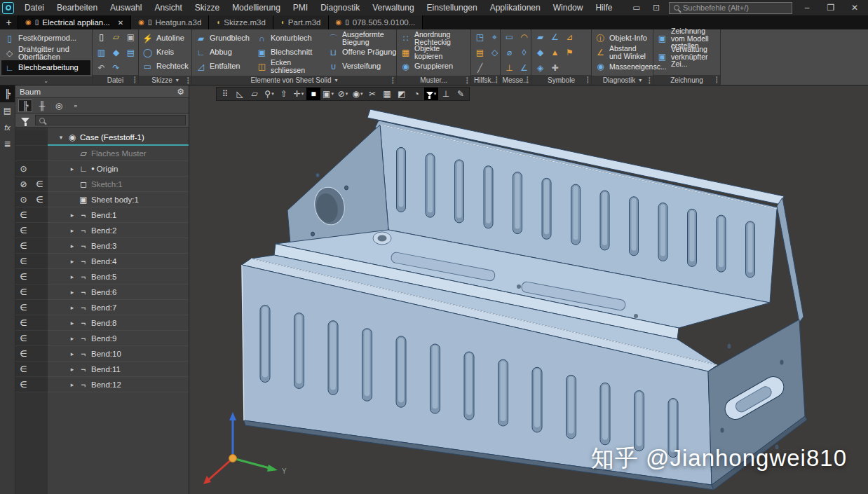  What do you see at coordinates (102, 200) in the screenshot?
I see `tree-row-sheet-body-1: ⊙∈▣Sheet body:1` at bounding box center [102, 200].